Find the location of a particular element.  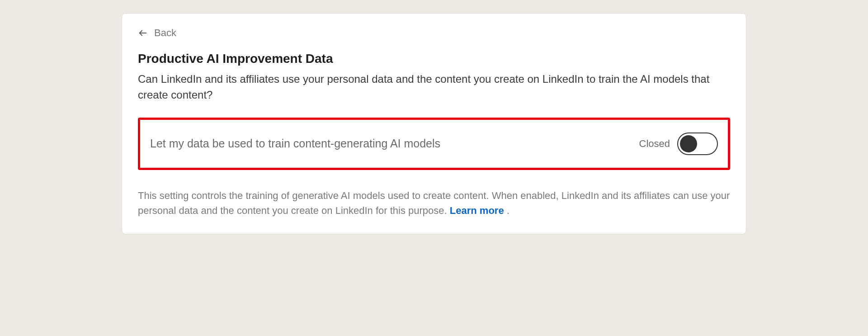

footer-punctuation: . is located at coordinates (507, 211).